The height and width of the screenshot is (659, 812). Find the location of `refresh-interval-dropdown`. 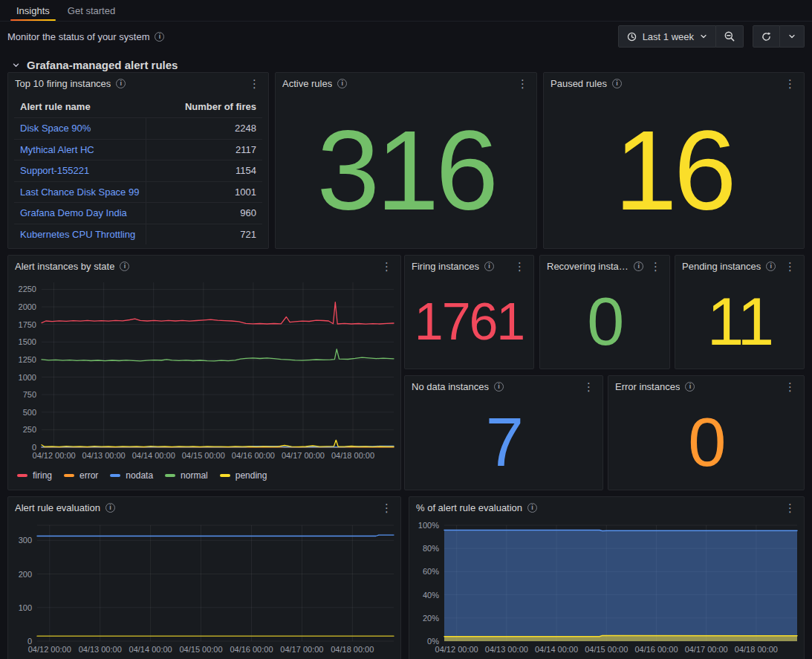

refresh-interval-dropdown is located at coordinates (792, 36).